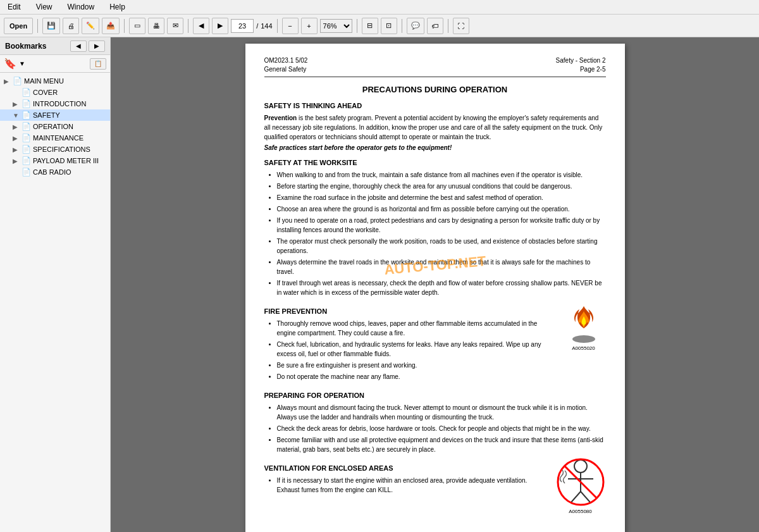 This screenshot has width=759, height=532. I want to click on menu-edit: Edit, so click(14, 7).